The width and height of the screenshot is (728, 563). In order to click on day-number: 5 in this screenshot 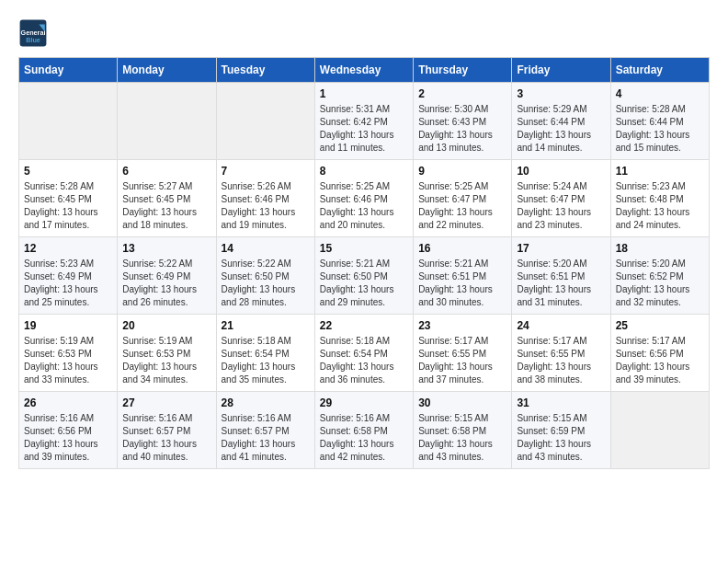, I will do `click(68, 171)`.